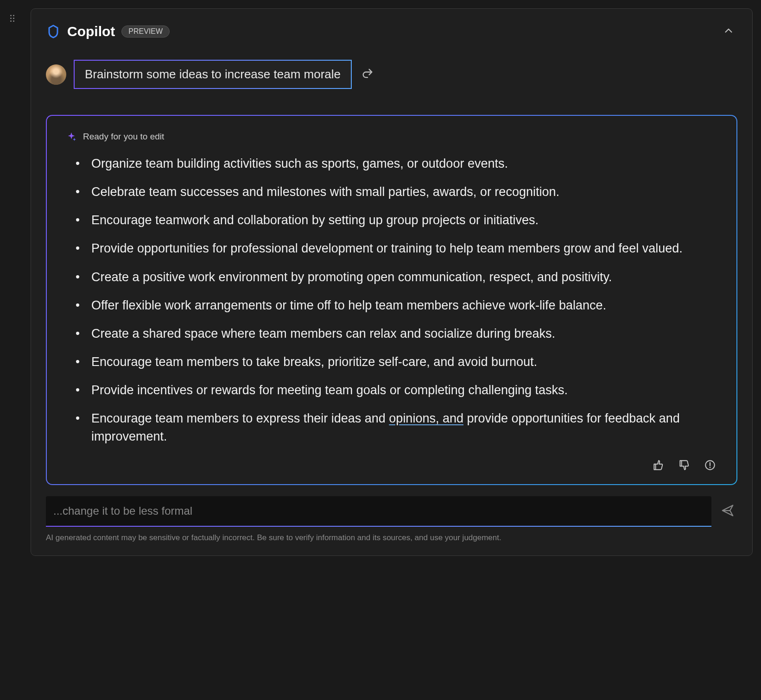  Describe the element at coordinates (53, 32) in the screenshot. I see `copilot-logo-icon` at that location.